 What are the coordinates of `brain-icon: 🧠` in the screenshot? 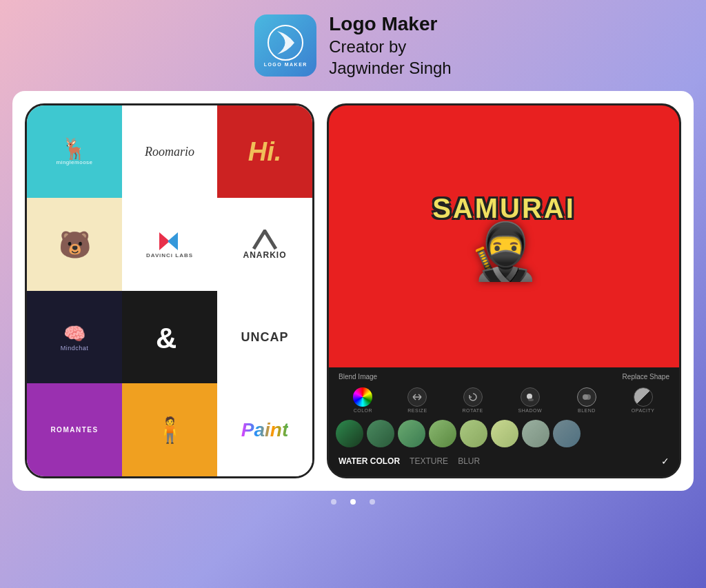 It's located at (74, 334).